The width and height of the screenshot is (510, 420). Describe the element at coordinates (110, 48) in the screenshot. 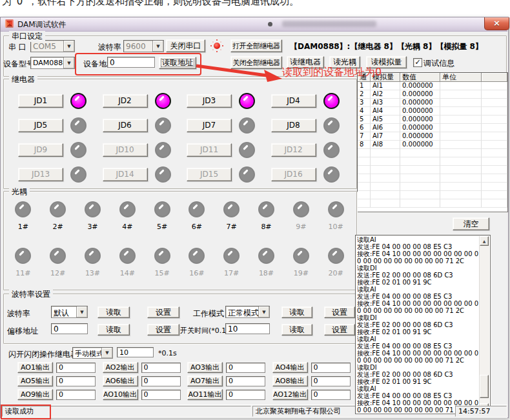

I see `baud-label: 波特率` at that location.